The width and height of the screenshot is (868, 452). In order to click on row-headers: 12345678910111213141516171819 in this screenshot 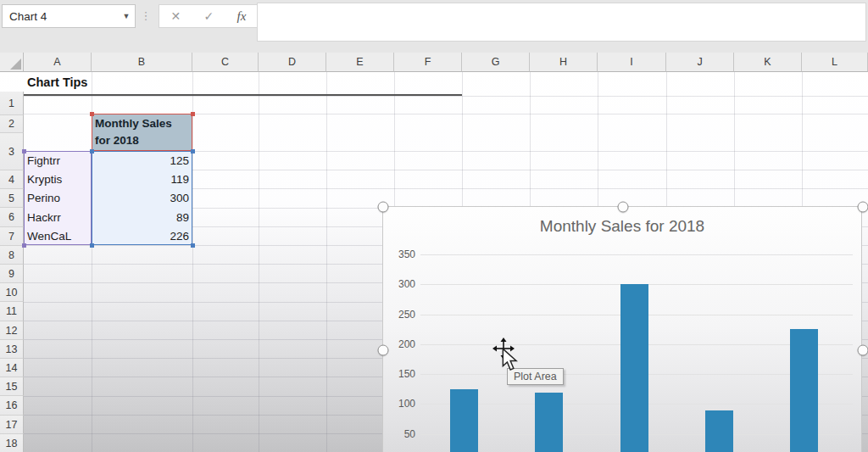, I will do `click(12, 253)`.